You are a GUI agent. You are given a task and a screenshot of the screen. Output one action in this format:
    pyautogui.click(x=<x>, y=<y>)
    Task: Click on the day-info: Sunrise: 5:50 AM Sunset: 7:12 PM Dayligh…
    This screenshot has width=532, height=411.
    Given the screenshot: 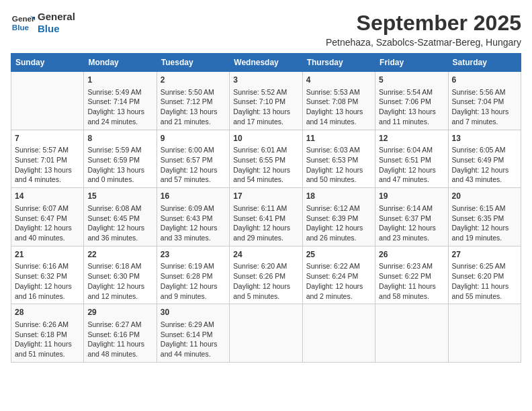 What is the action you would take?
    pyautogui.click(x=193, y=107)
    